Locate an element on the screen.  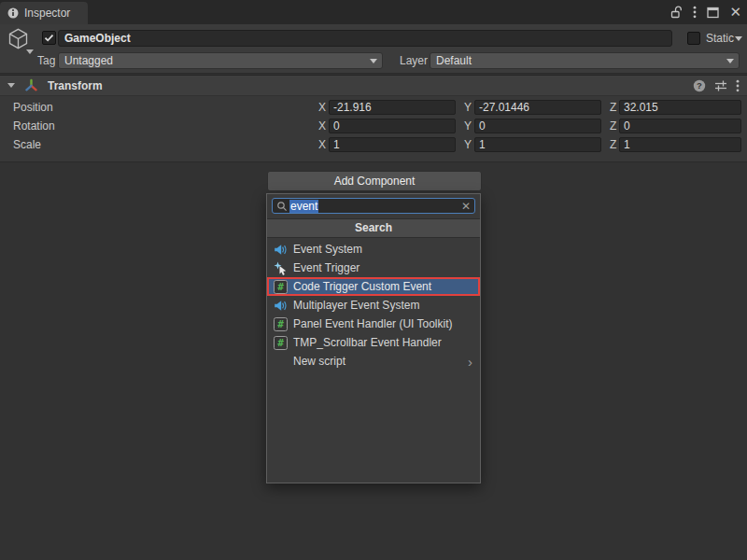
position-label: Position is located at coordinates (34, 107).